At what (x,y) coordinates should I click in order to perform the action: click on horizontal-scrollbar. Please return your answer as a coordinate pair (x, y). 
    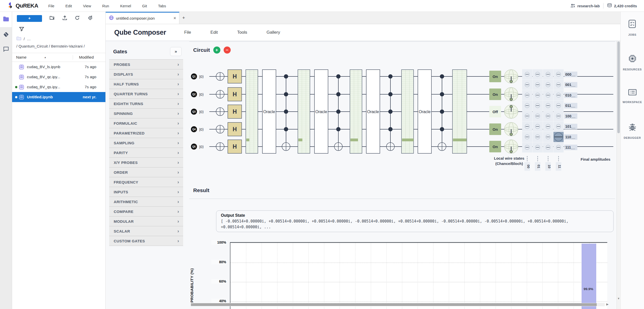
    Looking at the image, I should click on (398, 305).